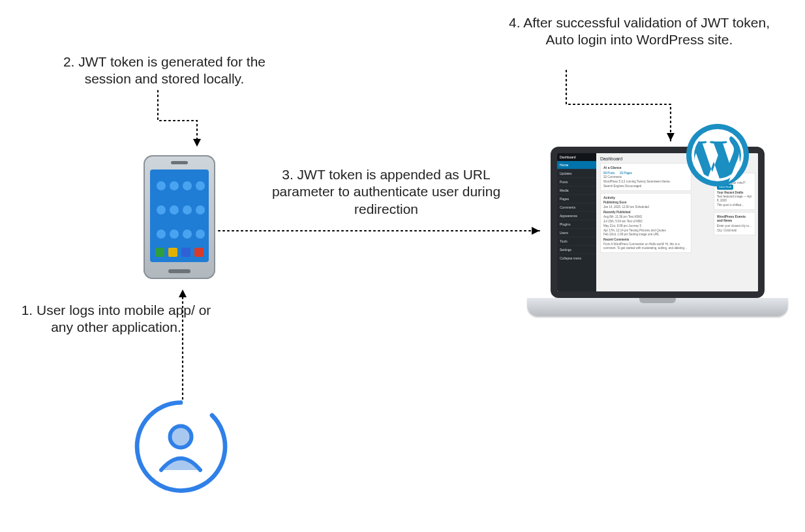  I want to click on user-icon, so click(181, 447).